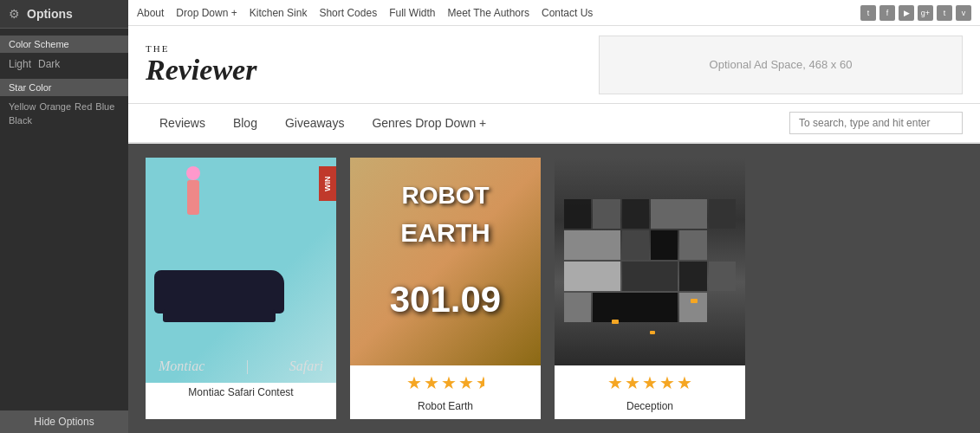 Image resolution: width=980 pixels, height=433 pixels. Describe the element at coordinates (429, 124) in the screenshot. I see `nav2-genres: Genres Drop Down +` at that location.